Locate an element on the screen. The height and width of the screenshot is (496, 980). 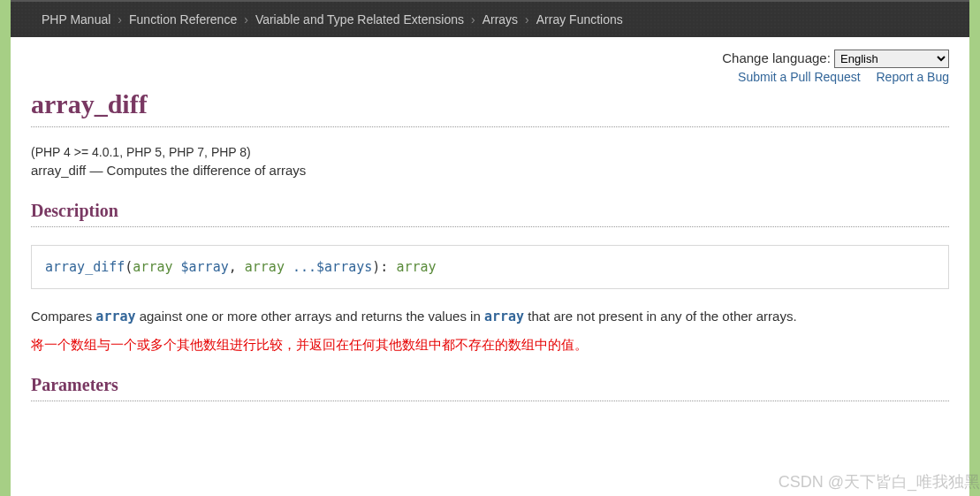
breadcrumb-item: Function Reference is located at coordinates (183, 19).